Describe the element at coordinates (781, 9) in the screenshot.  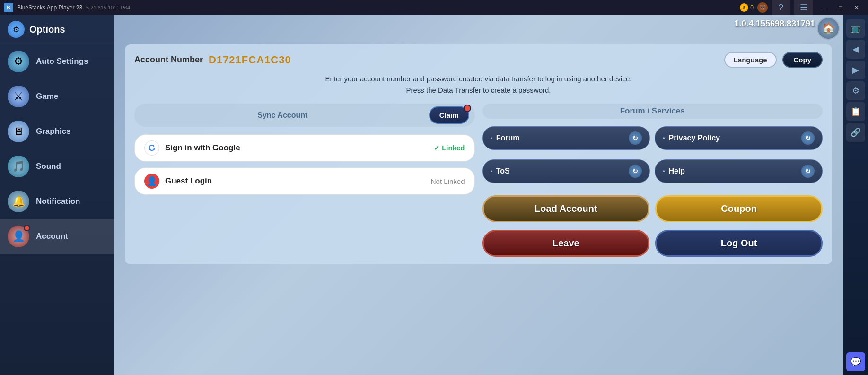
I see `help-icon: ?` at that location.